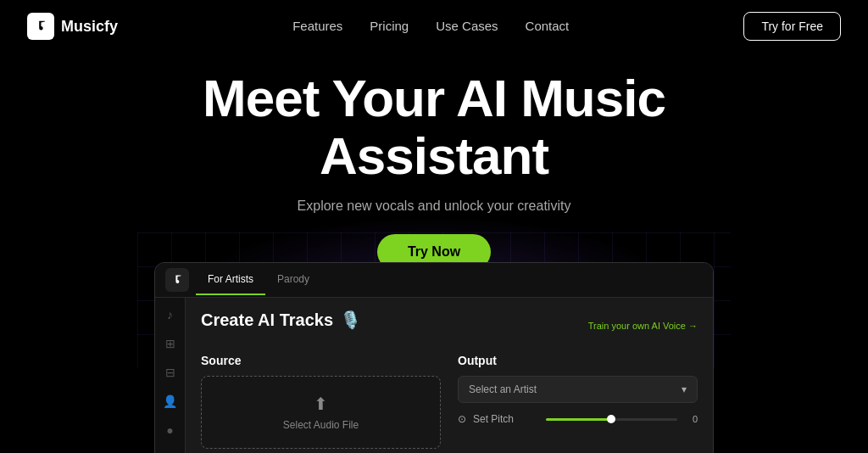 The width and height of the screenshot is (868, 453). What do you see at coordinates (320, 401) in the screenshot?
I see `source-column: Source ⬆ Select Audio File` at bounding box center [320, 401].